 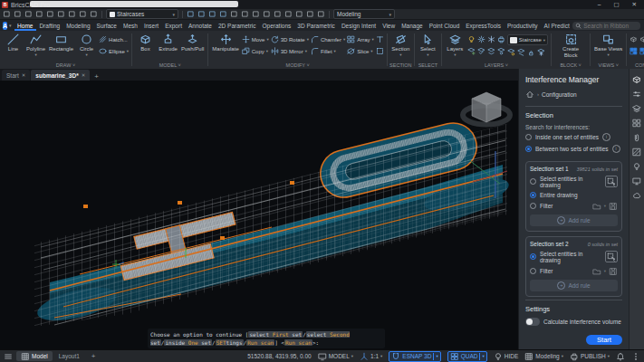 What do you see at coordinates (359, 25) in the screenshot?
I see `ribbon-tab-design-intent: Design Intent` at bounding box center [359, 25].